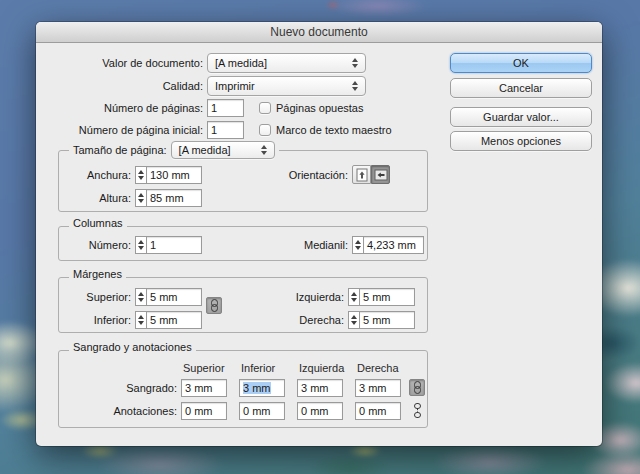 The height and width of the screenshot is (474, 640). Describe the element at coordinates (320, 388) in the screenshot. I see `bleed-left-input: 3 mm` at that location.